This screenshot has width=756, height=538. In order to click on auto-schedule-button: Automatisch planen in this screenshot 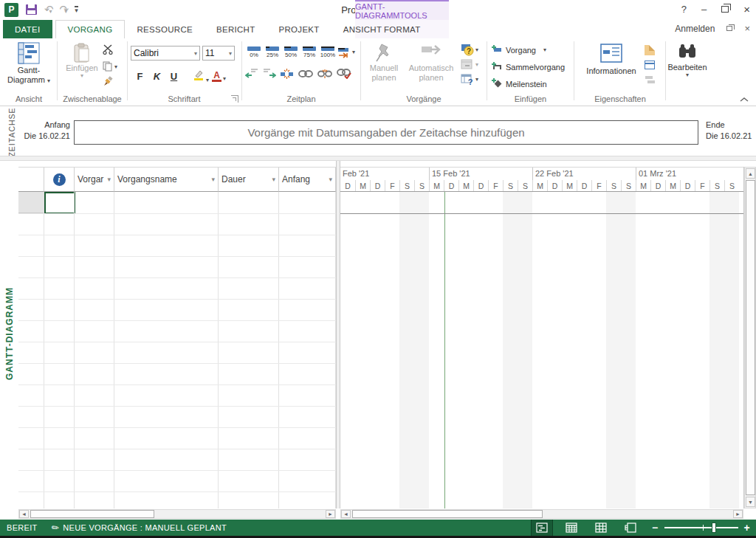, I will do `click(431, 63)`.